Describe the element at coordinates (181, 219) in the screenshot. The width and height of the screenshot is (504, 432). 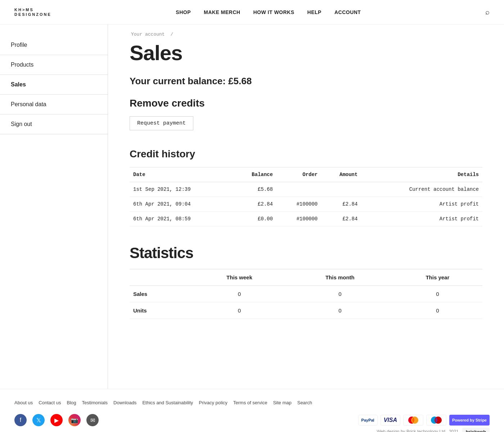
I see `row3-date: 6th Apr 2021, 08:59` at that location.